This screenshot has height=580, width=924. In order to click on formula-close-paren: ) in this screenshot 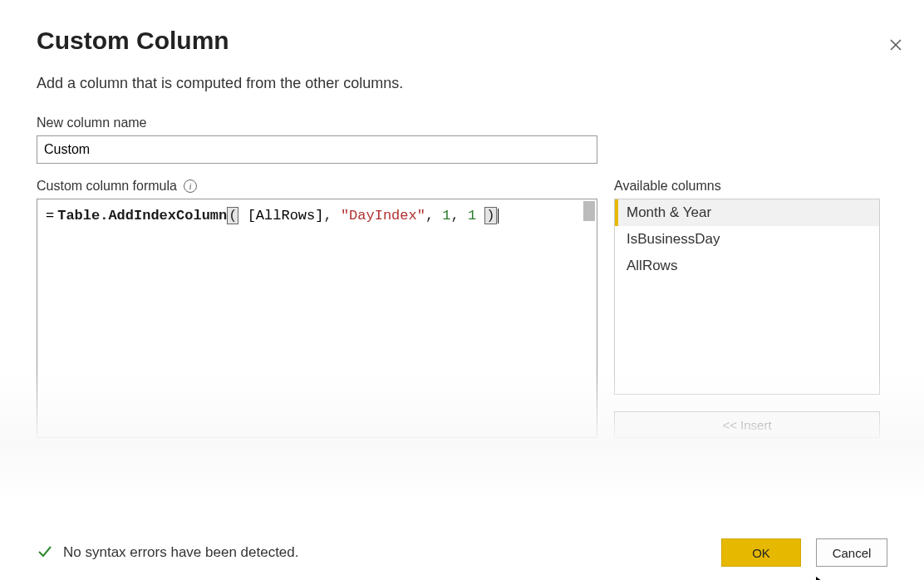, I will do `click(490, 216)`.